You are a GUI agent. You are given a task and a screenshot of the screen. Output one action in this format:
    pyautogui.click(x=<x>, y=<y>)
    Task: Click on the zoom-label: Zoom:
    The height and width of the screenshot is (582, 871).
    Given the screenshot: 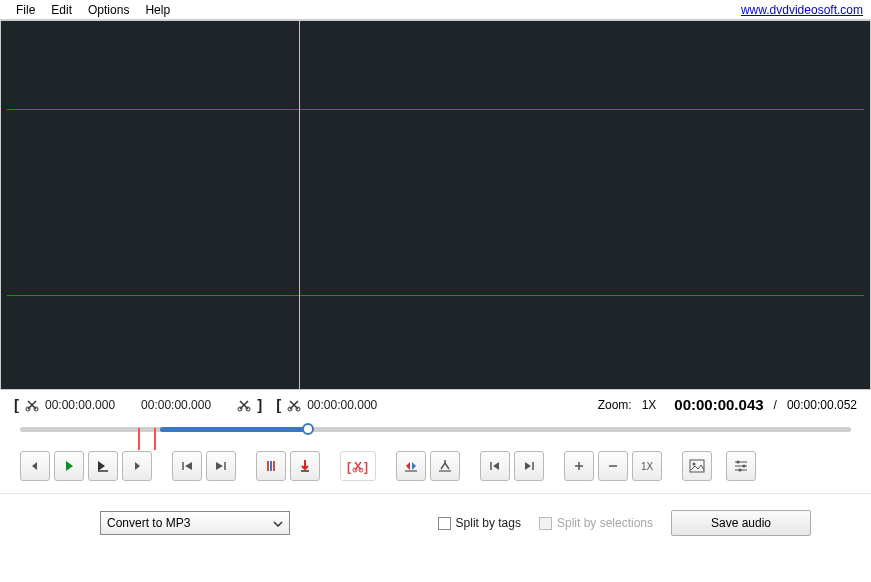 What is the action you would take?
    pyautogui.click(x=615, y=405)
    